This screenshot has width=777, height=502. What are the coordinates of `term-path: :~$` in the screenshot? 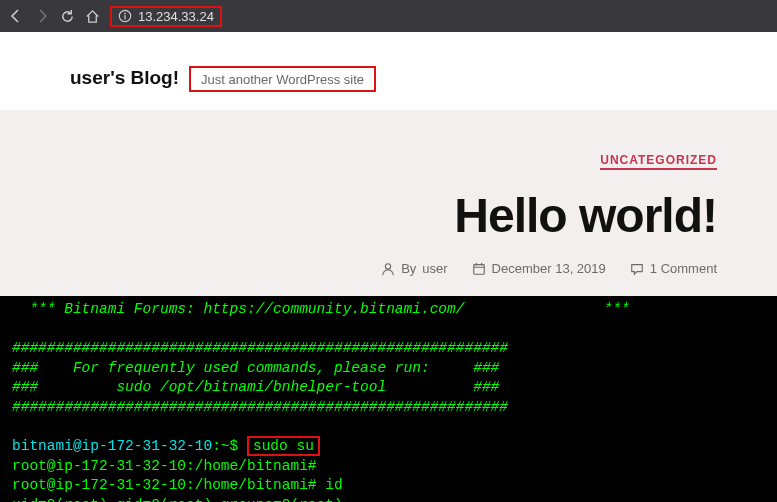 It's located at (230, 446).